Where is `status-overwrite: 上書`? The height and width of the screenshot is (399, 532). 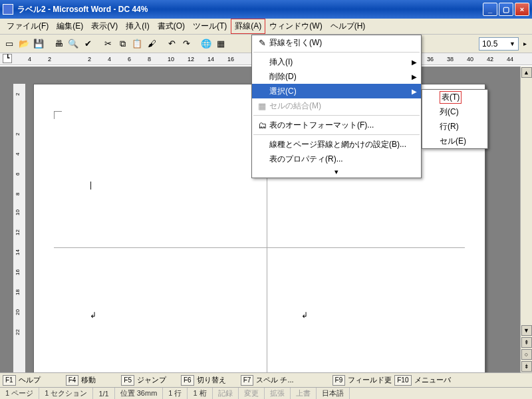 status-overwrite: 上書 is located at coordinates (303, 394).